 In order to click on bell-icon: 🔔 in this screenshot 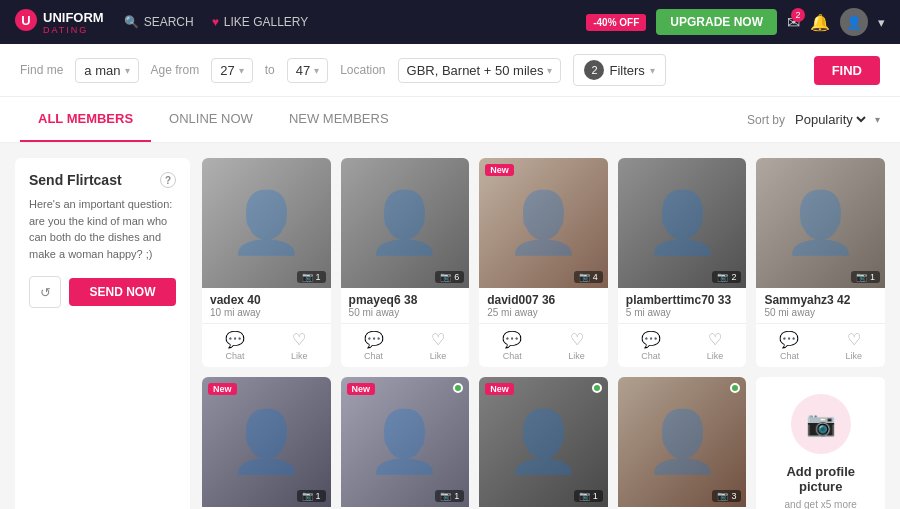, I will do `click(820, 22)`.